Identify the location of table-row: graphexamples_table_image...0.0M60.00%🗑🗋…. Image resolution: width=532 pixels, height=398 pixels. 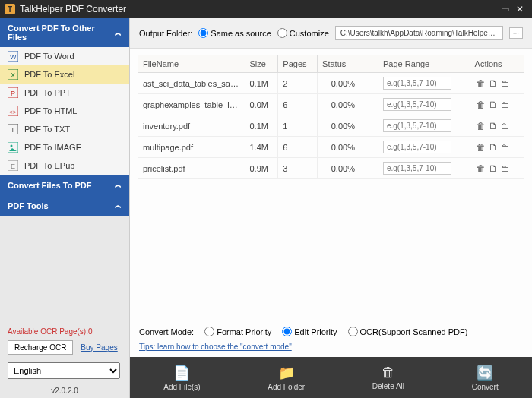
(331, 105).